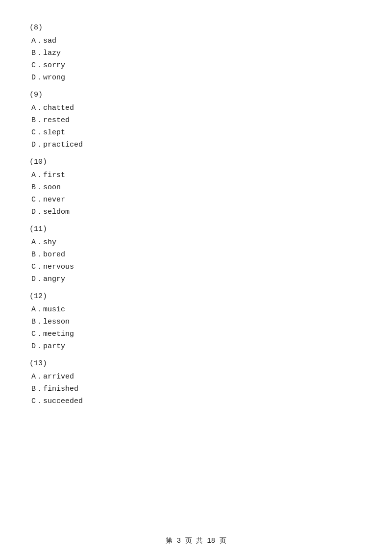 Image resolution: width=392 pixels, height=555 pixels. What do you see at coordinates (196, 242) in the screenshot?
I see `question-3-option-0: A．shy` at bounding box center [196, 242].